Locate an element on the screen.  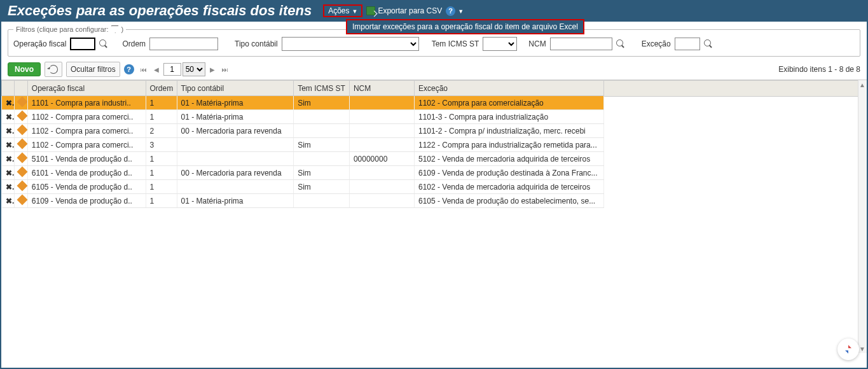
cell-tipo is located at coordinates (235, 187).